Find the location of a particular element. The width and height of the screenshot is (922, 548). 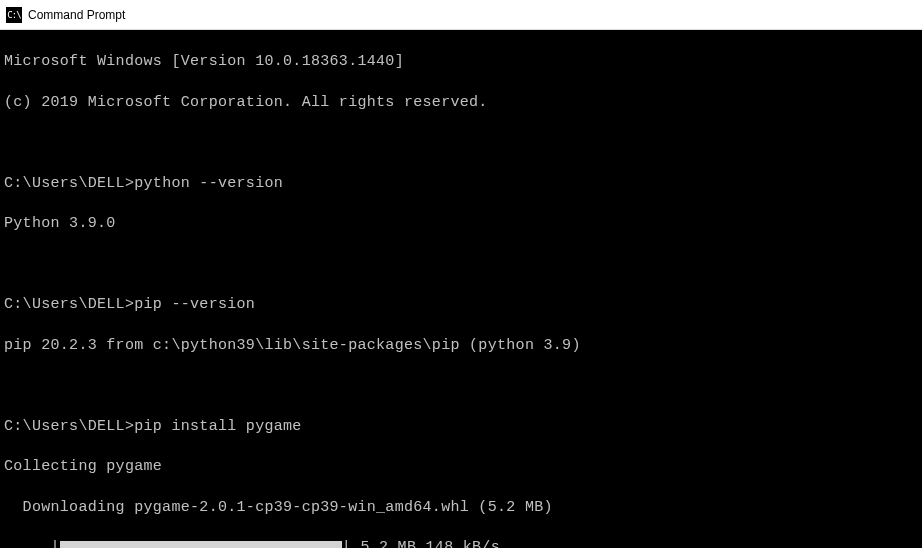

window-titlebar: C:\ Command Prompt is located at coordinates (461, 15).